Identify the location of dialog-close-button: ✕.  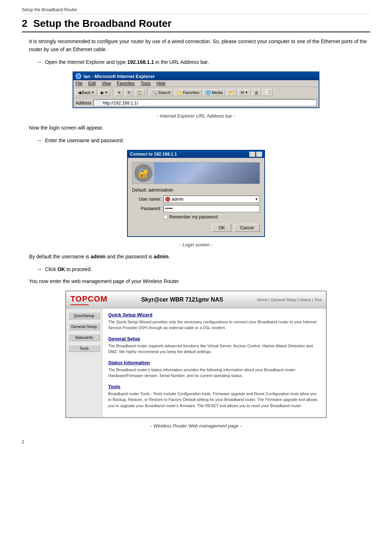
(259, 154).